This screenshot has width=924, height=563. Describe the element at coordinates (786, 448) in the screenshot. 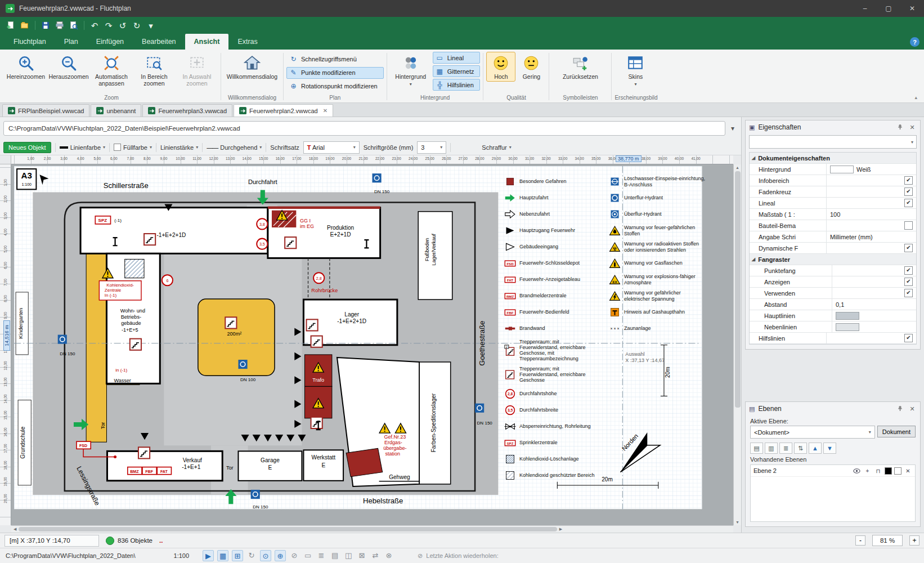

I see `merge-layers-icon: ≣` at that location.